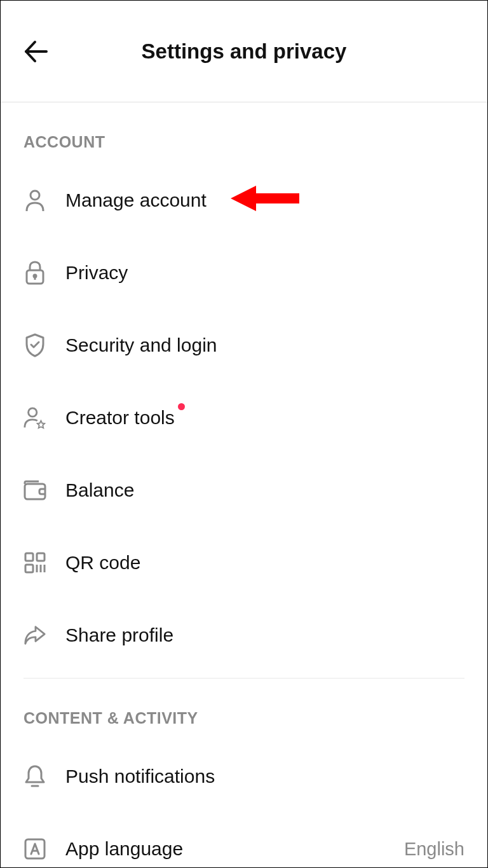 Image resolution: width=488 pixels, height=868 pixels. Describe the element at coordinates (244, 200) in the screenshot. I see `list-item-manage-account: Manage account` at that location.